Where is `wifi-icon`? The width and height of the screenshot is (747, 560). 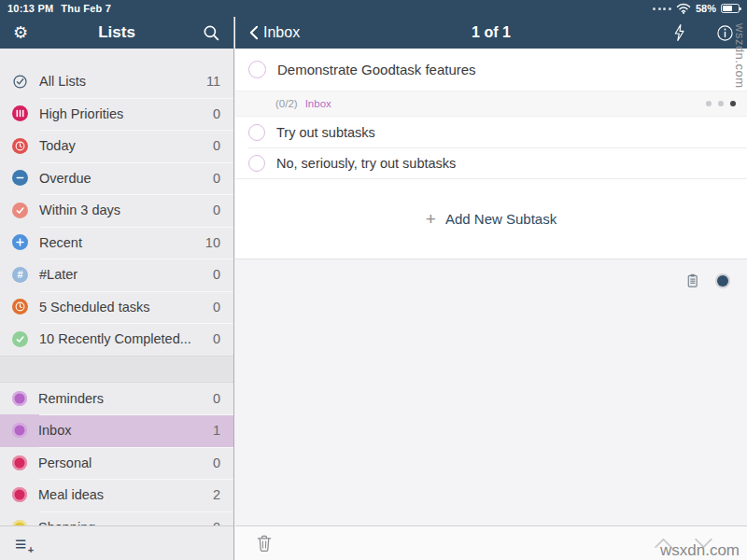
wifi-icon is located at coordinates (684, 8).